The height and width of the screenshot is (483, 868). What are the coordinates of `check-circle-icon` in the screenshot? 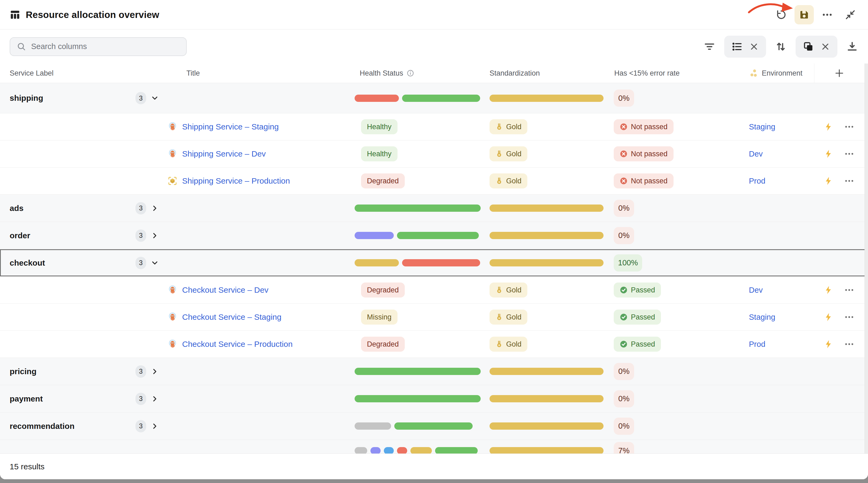 It's located at (624, 290).